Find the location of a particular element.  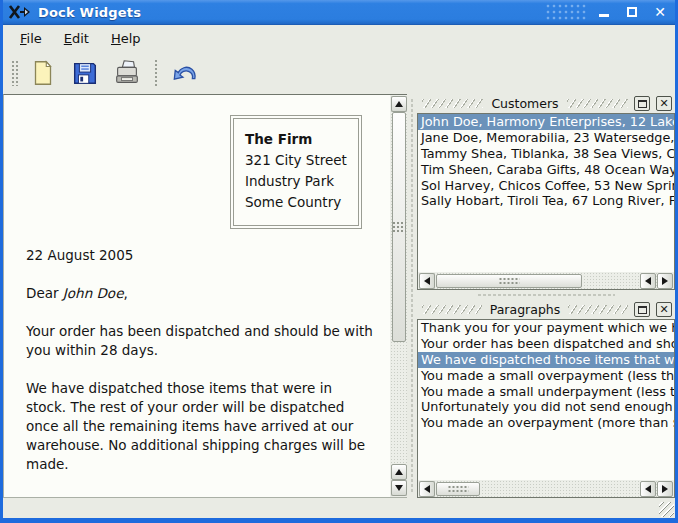

save-icon is located at coordinates (85, 73).